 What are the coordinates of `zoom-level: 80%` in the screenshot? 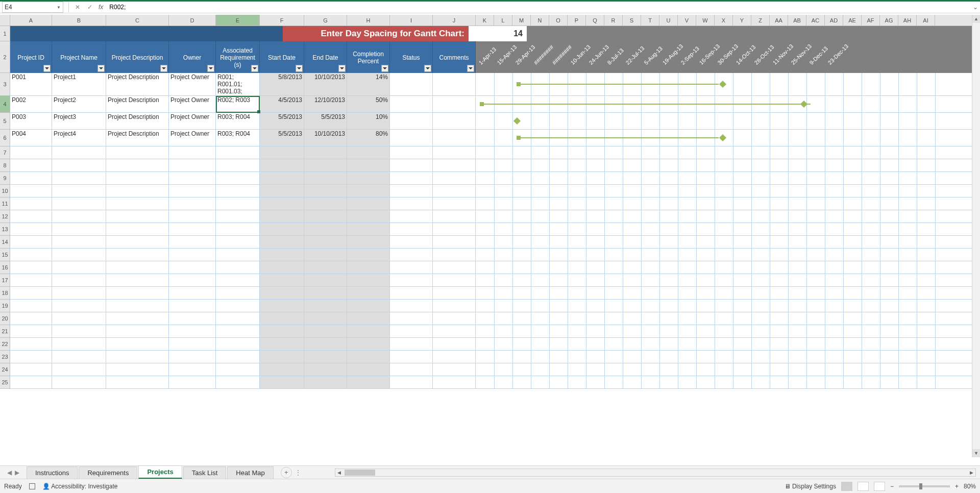 It's located at (970, 486).